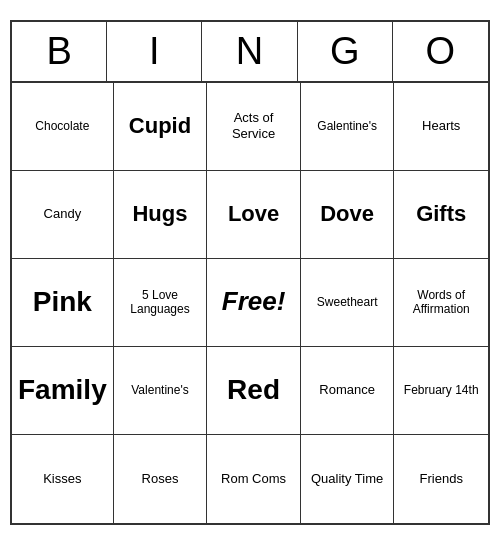 The width and height of the screenshot is (500, 544). Describe the element at coordinates (254, 302) in the screenshot. I see `cell-label: Free!` at that location.